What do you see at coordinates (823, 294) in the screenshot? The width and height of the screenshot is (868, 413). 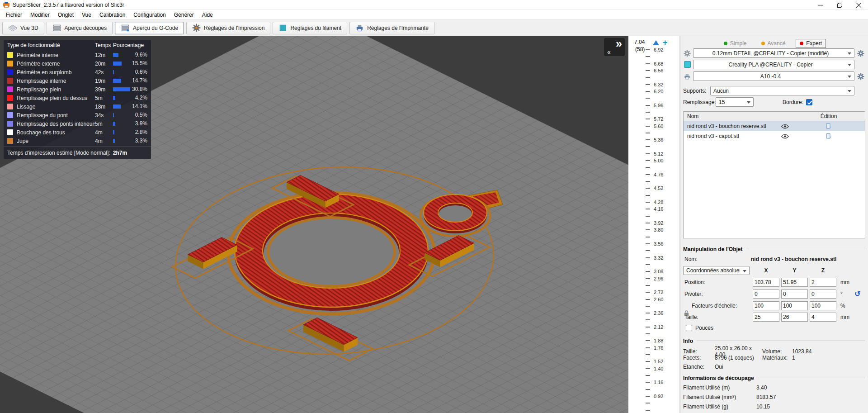 I see `rotate-z-input` at bounding box center [823, 294].